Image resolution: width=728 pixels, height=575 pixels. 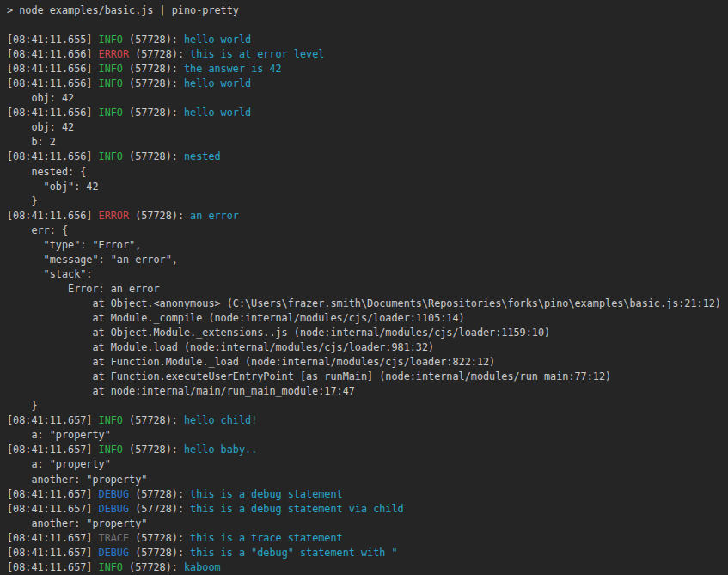 What do you see at coordinates (368, 230) in the screenshot?
I see `log-line: err: {` at bounding box center [368, 230].